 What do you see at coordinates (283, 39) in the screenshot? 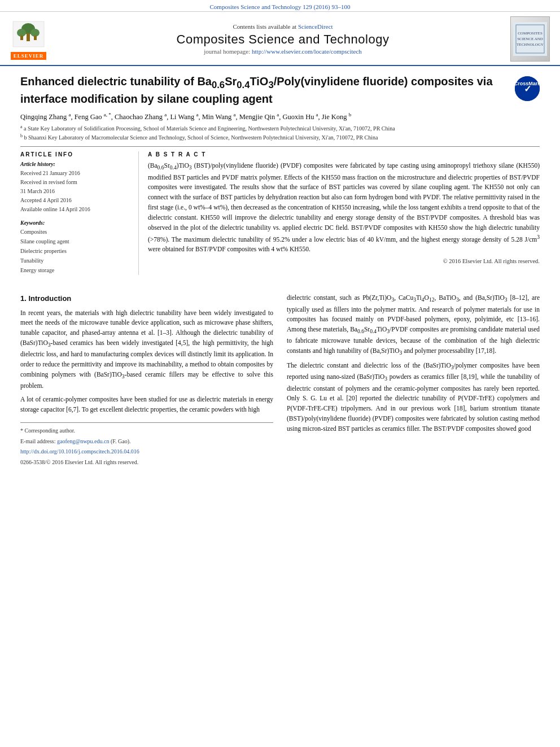
I see `journal-header-center: Contents lists available at ScienceDirec…` at bounding box center [283, 39].